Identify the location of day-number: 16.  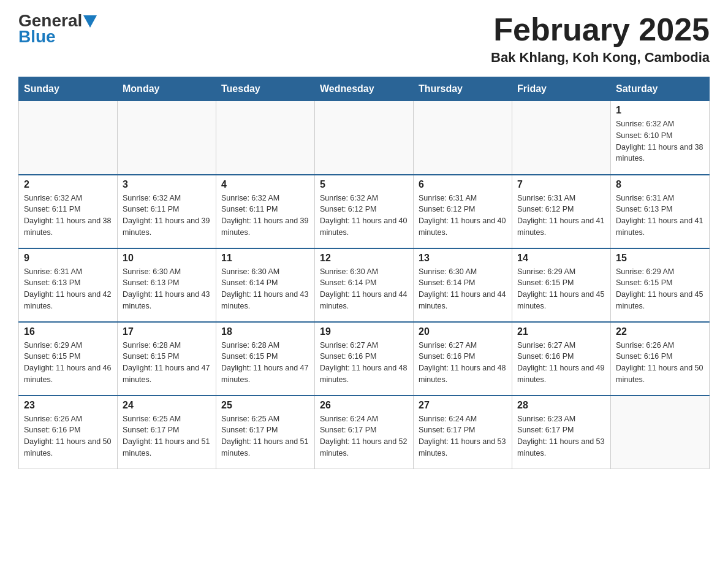
(68, 332).